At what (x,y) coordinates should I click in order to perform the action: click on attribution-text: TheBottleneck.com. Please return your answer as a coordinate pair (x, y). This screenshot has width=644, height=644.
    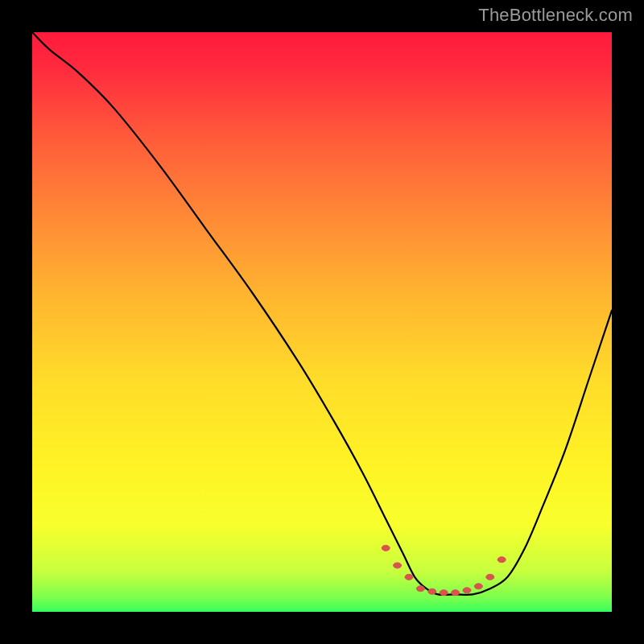
    Looking at the image, I should click on (555, 15).